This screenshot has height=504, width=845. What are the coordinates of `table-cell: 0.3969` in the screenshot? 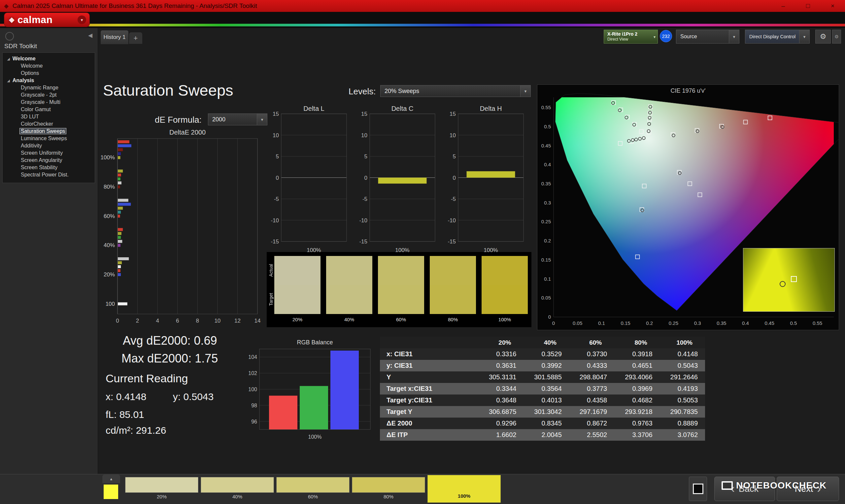 It's located at (637, 389).